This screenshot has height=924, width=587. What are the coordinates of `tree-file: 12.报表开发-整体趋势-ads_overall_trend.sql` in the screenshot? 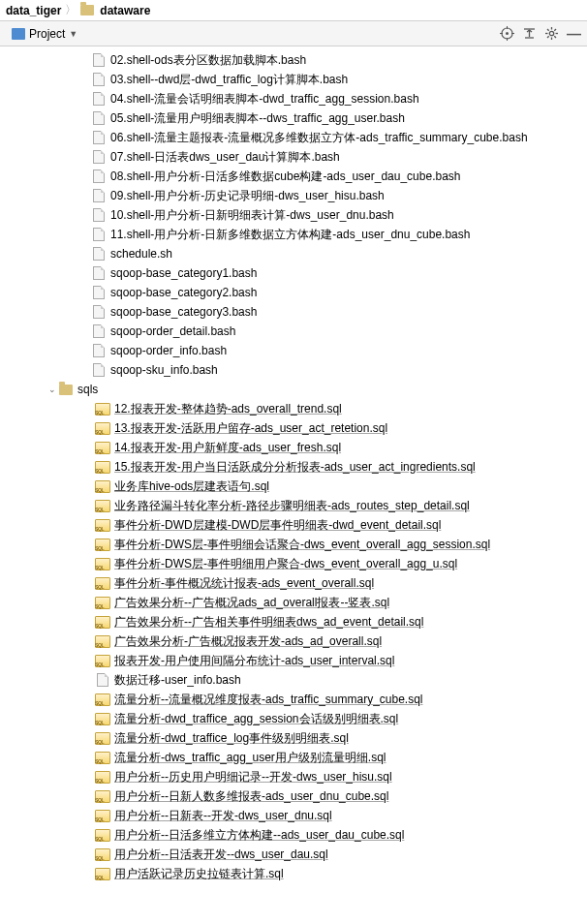 It's located at (294, 409).